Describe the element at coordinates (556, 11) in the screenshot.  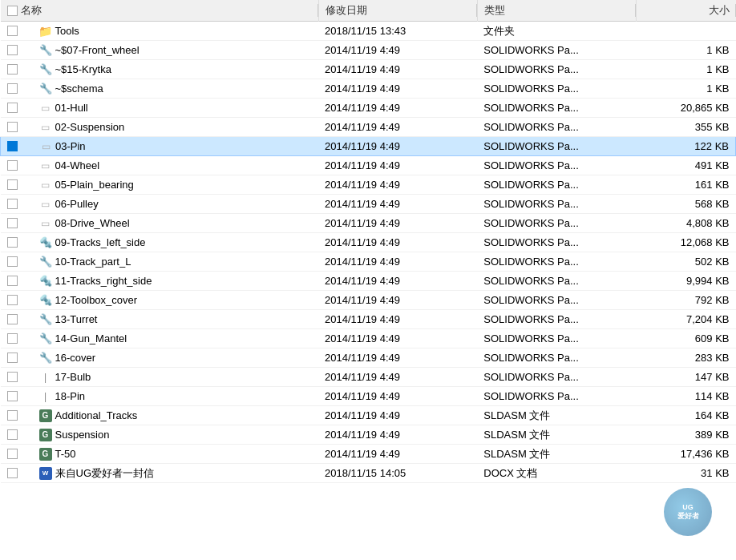
I see `column-header-type: 类型` at that location.